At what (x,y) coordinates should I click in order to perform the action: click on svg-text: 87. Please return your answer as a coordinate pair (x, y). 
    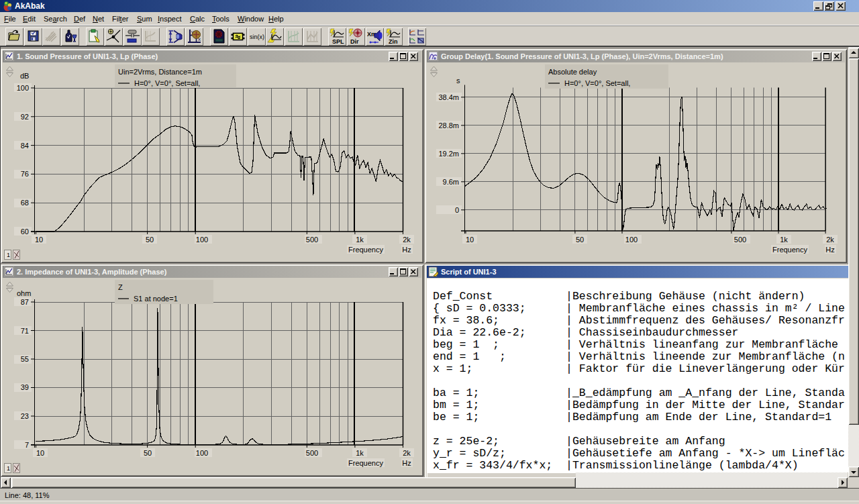
    Looking at the image, I should click on (25, 302).